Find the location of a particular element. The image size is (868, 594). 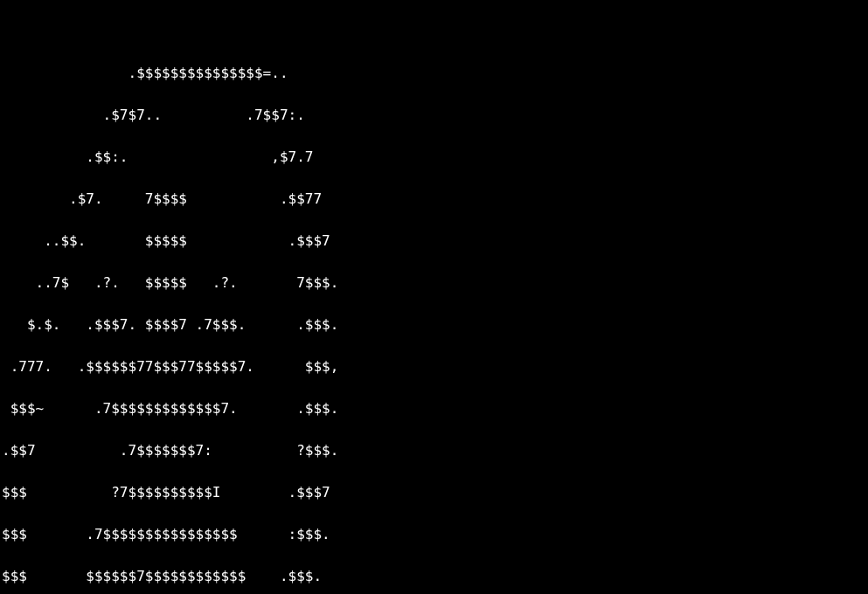

ascii-line: .$$:. ,$7.7 is located at coordinates (434, 157).